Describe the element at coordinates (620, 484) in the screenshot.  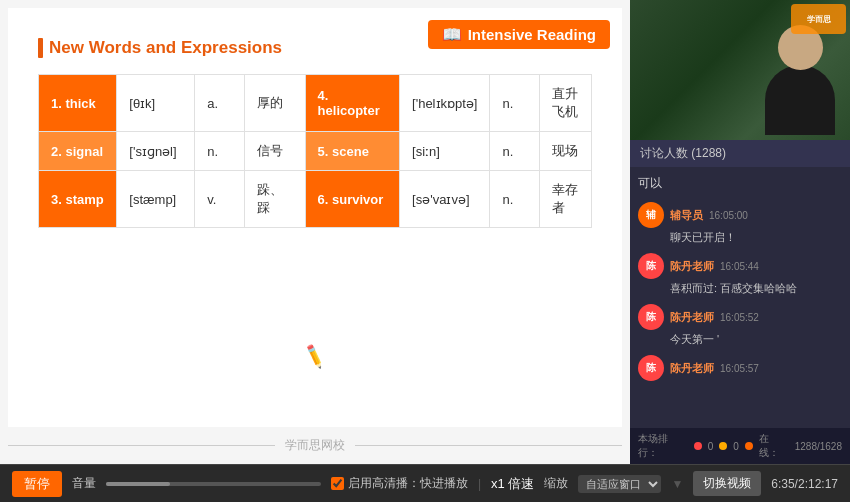
I see `zoom-select: 自适应窗口` at that location.